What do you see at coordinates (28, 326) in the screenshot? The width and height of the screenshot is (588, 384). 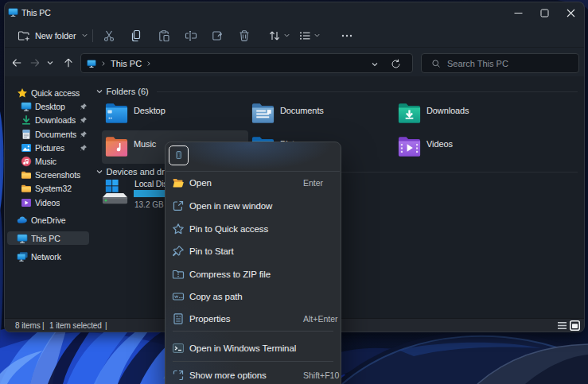 I see `items-count: 8 items` at bounding box center [28, 326].